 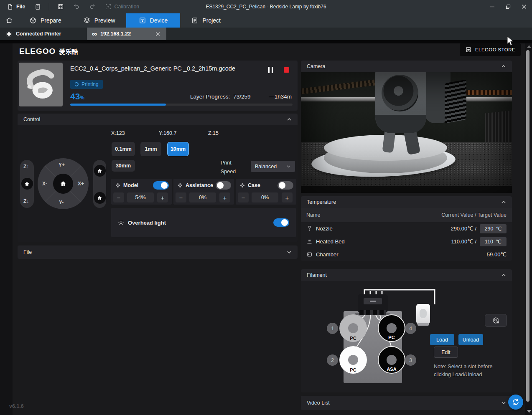 What do you see at coordinates (203, 197) in the screenshot?
I see `assistance-fan-value: 0%` at bounding box center [203, 197].